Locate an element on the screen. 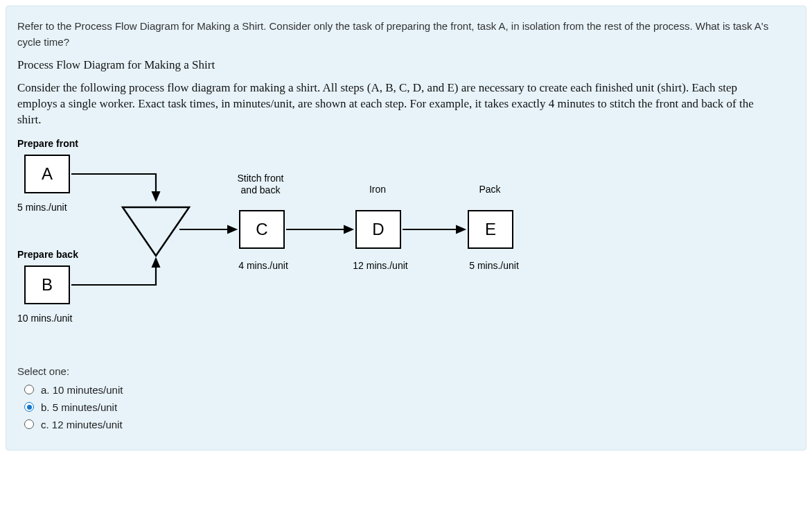  option-c: c. 12 minutes/unit is located at coordinates (409, 424).